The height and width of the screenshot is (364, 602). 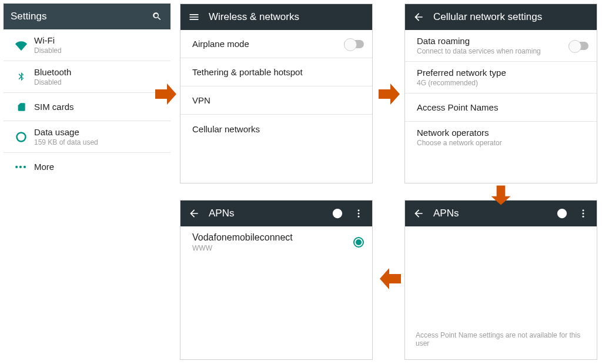 I want to click on item-sub: 159 KB of data used, so click(x=98, y=142).